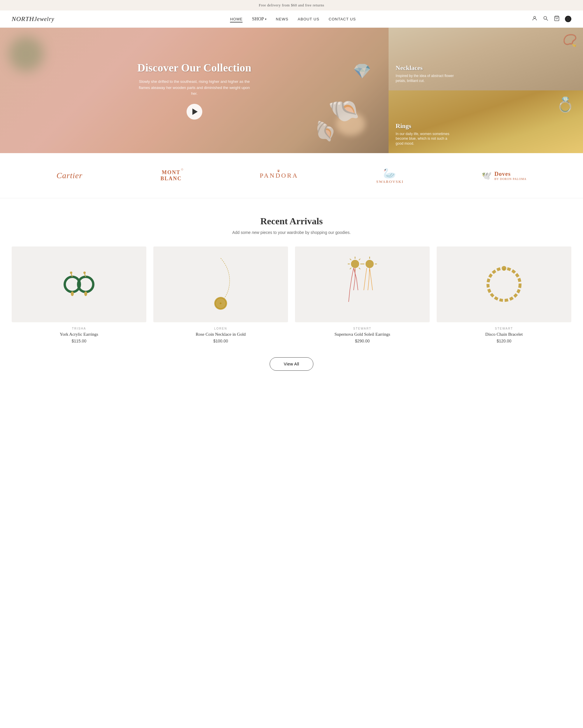 This screenshot has width=583, height=728. What do you see at coordinates (282, 19) in the screenshot?
I see `nav-link-news: NEWS` at bounding box center [282, 19].